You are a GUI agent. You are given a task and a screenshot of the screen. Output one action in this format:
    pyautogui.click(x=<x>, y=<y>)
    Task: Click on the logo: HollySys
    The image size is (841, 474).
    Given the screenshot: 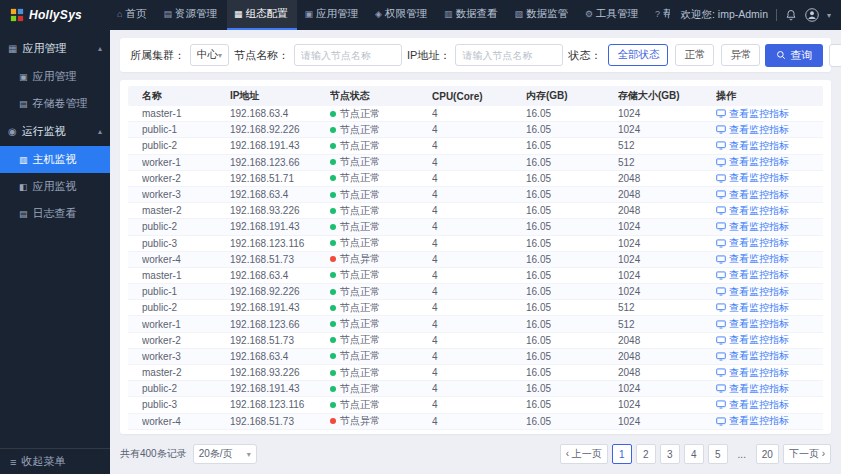 What is the action you would take?
    pyautogui.click(x=55, y=15)
    